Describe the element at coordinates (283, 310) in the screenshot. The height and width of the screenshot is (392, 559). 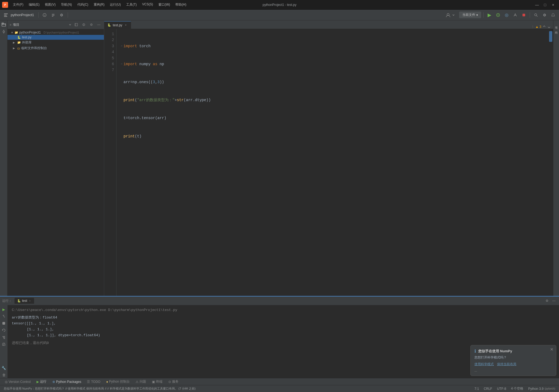
I see `run-command: C:\Users\peace\.conda\envs\pytorch\pytho…` at that location.